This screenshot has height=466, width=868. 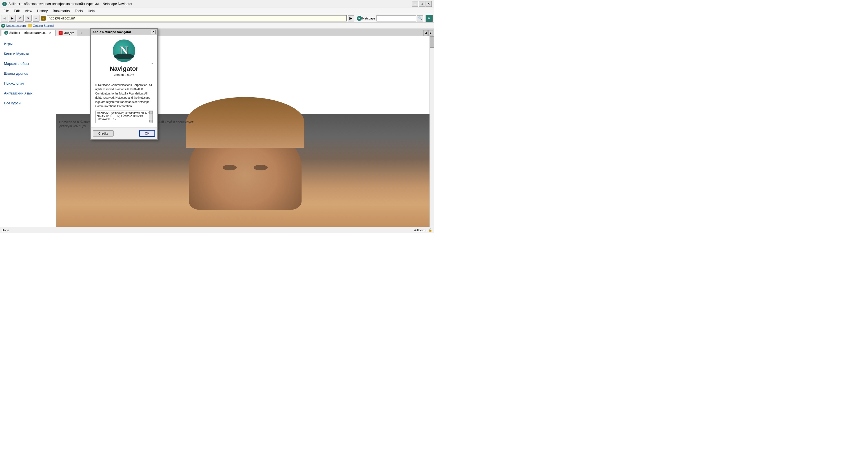 What do you see at coordinates (217, 11) in the screenshot?
I see `menu-bar: File Edit View History Bookmarks Tools H…` at bounding box center [217, 11].